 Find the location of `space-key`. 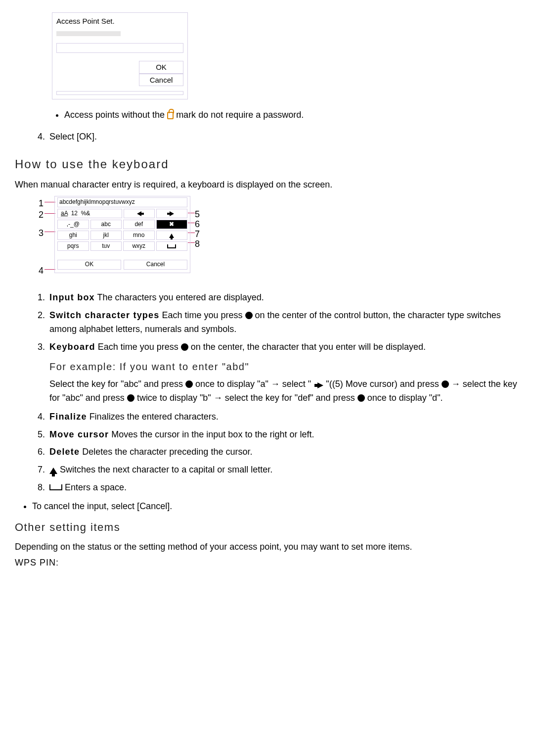

space-key is located at coordinates (172, 246).